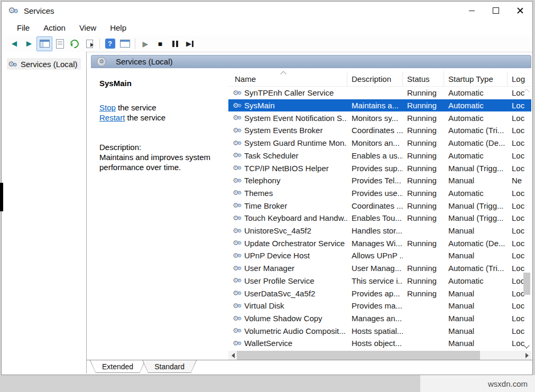 The width and height of the screenshot is (535, 392). I want to click on table-row: ⚙⚙WalletServiceHosts object...ManualLoc, so click(380, 343).